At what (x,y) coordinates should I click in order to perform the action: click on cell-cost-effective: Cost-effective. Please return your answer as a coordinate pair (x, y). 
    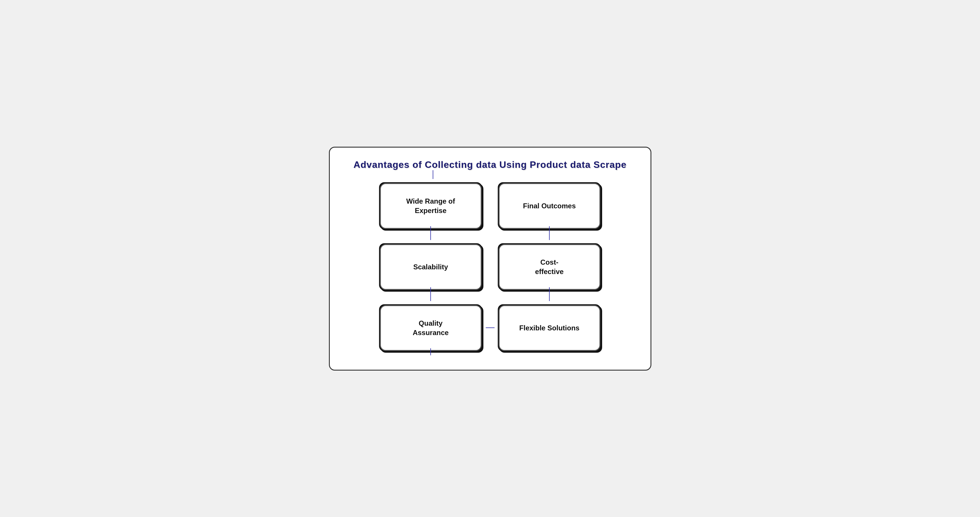
    Looking at the image, I should click on (549, 267).